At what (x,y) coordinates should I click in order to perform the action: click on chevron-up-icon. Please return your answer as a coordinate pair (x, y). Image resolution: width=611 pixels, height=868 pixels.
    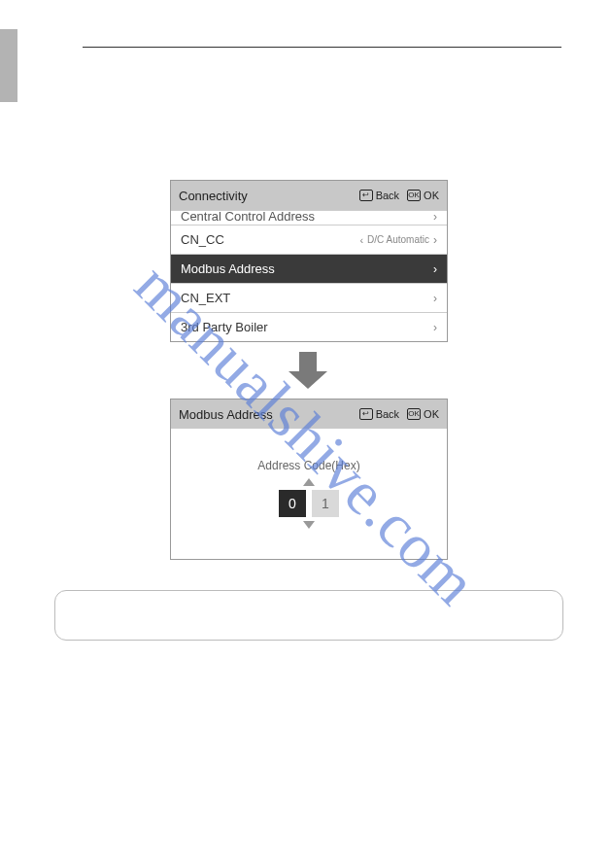
    Looking at the image, I should click on (309, 482).